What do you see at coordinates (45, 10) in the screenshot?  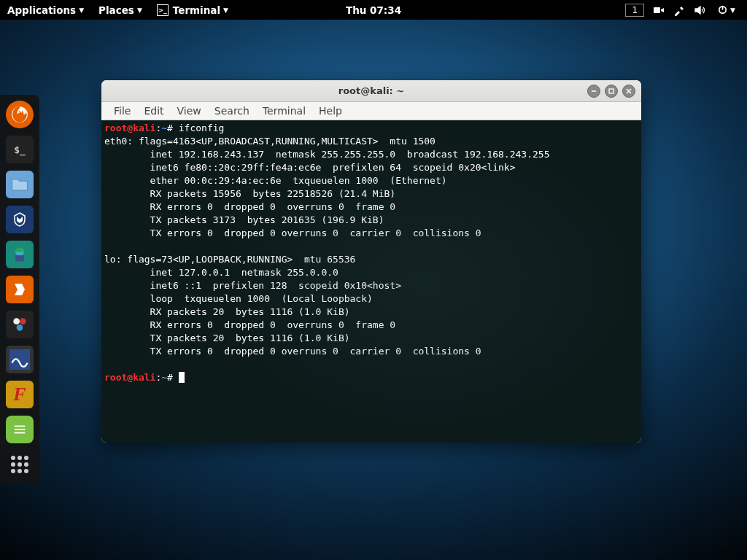 I see `applications-menu: Applications▼` at bounding box center [45, 10].